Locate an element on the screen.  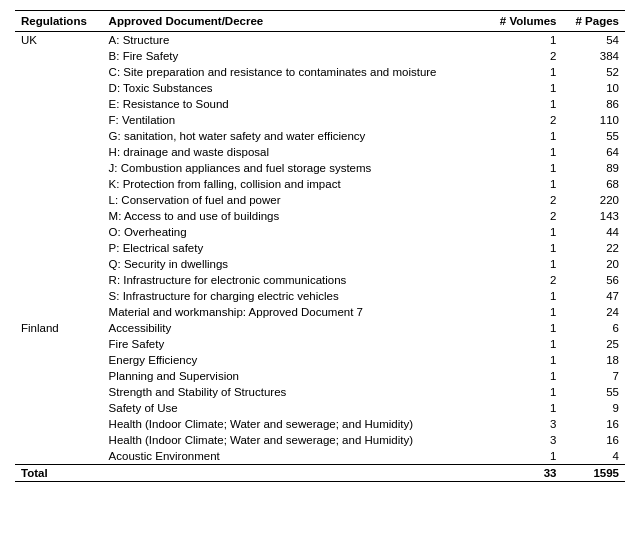
pages-cell: 52 is located at coordinates (594, 72).